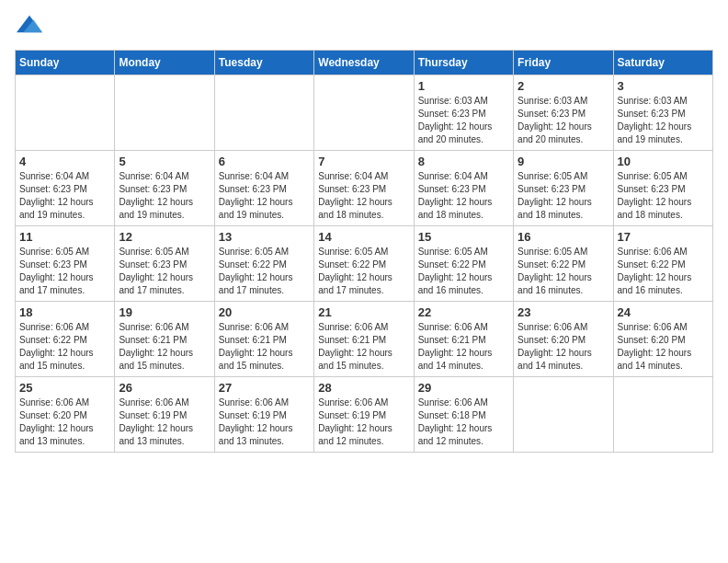  What do you see at coordinates (463, 388) in the screenshot?
I see `day-number: 29` at bounding box center [463, 388].